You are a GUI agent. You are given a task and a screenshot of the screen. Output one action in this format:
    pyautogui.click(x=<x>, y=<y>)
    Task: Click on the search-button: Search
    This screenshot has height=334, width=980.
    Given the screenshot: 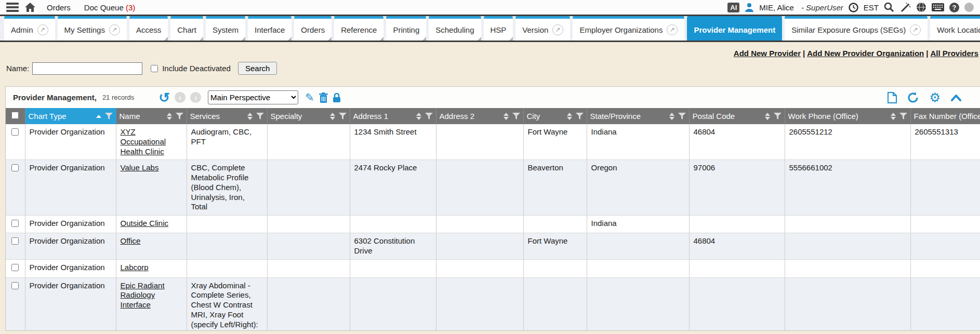 What is the action you would take?
    pyautogui.click(x=258, y=69)
    